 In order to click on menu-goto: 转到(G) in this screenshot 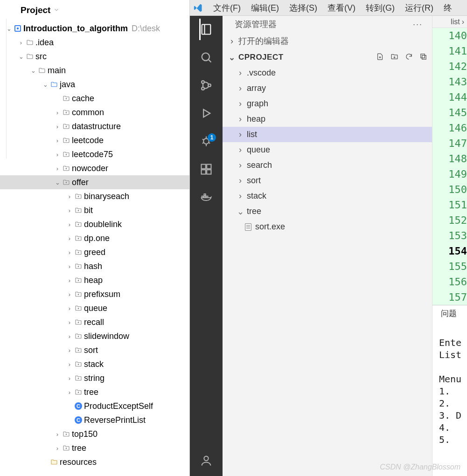, I will do `click(380, 8)`.